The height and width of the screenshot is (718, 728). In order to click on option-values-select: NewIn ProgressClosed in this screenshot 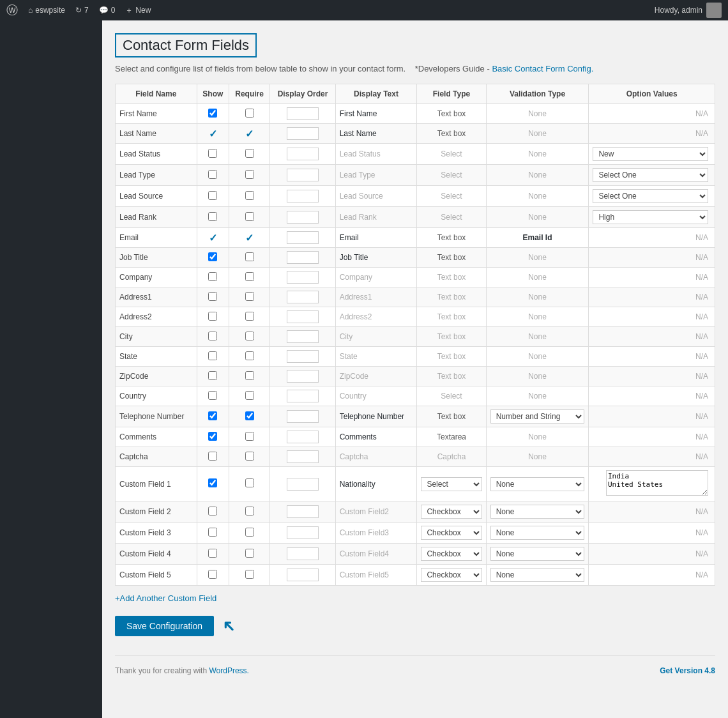, I will do `click(650, 154)`.